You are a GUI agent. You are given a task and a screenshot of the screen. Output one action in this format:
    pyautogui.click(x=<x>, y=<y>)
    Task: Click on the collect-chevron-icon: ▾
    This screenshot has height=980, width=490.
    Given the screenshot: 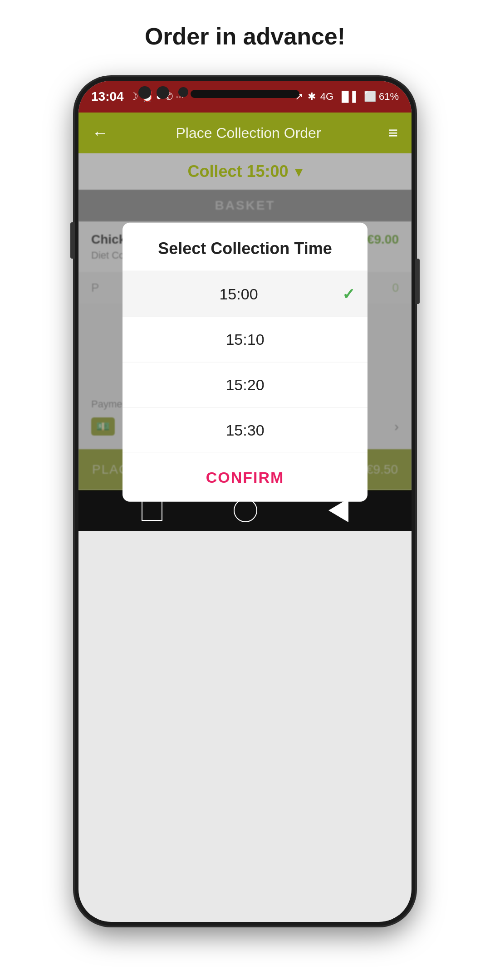 What is the action you would take?
    pyautogui.click(x=299, y=172)
    